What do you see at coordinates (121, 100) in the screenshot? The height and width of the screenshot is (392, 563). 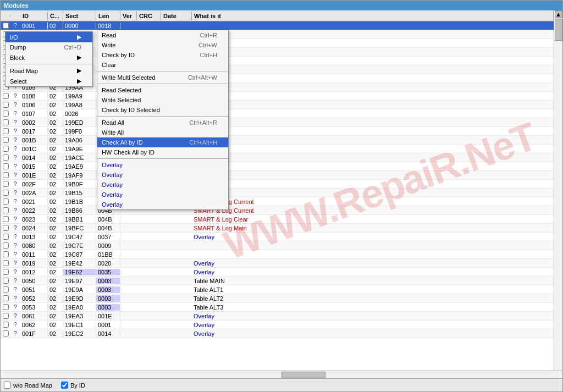 I see `io-writeselected-label: Write Selected` at bounding box center [121, 100].